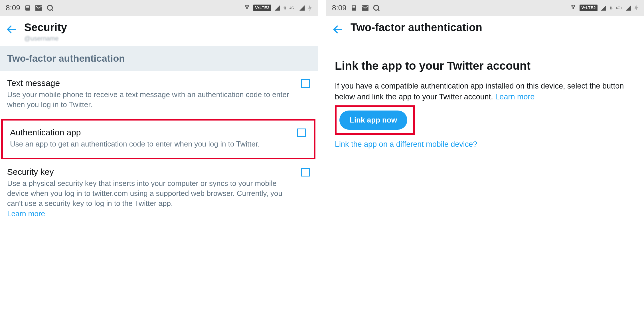 Image resolution: width=644 pixels, height=333 pixels. What do you see at coordinates (416, 27) in the screenshot?
I see `header-titles: Two-factor authentication` at bounding box center [416, 27].